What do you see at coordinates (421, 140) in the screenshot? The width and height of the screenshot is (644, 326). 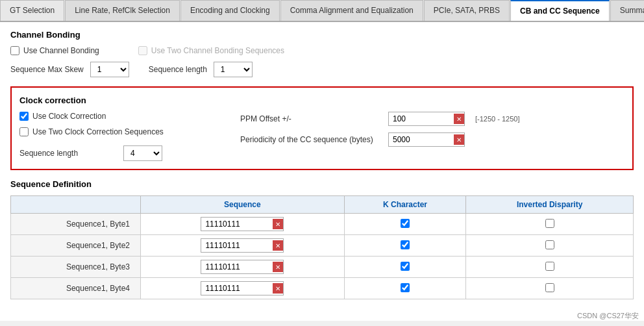 I see `periodicity-input` at bounding box center [421, 140].